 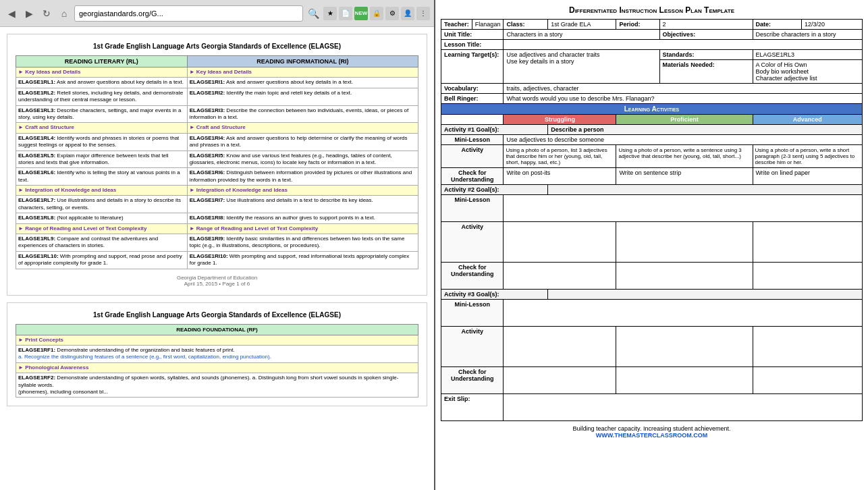 I want to click on vocabulary-value: traits, adjectives, character, so click(x=683, y=89).